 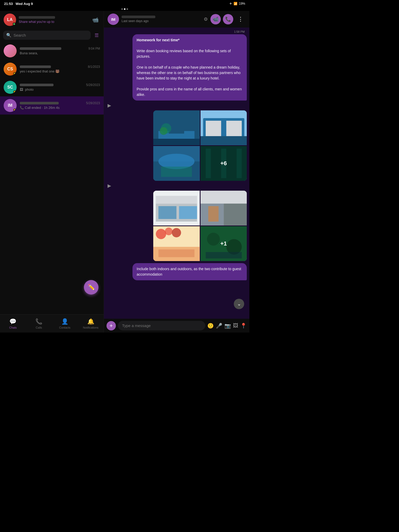 I want to click on photo-cell: +1, so click(x=224, y=244).